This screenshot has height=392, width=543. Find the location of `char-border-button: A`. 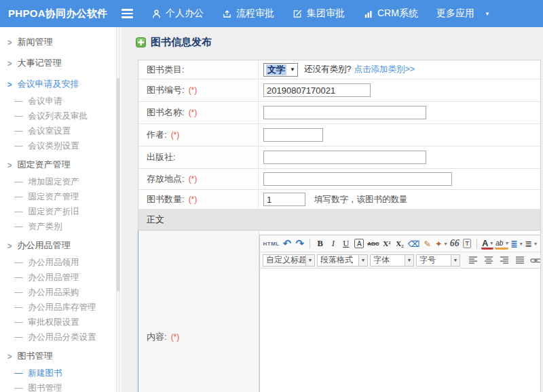

char-border-button: A is located at coordinates (359, 243).